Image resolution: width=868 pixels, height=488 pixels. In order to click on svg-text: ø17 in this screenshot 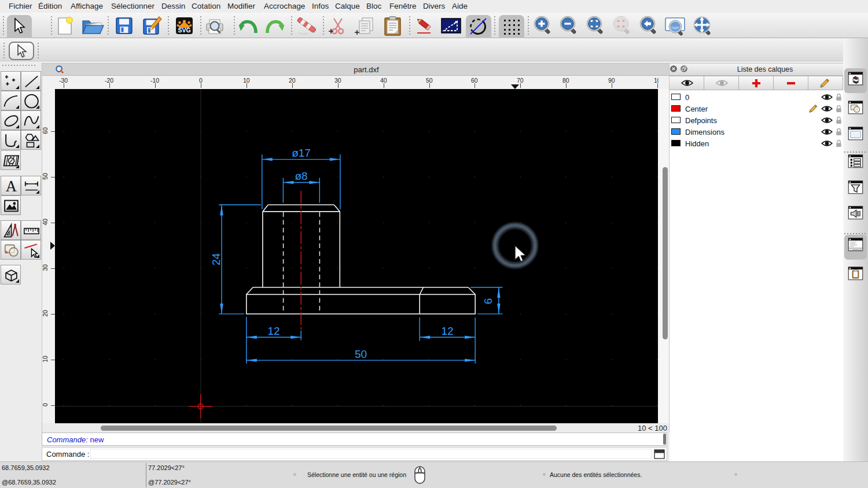, I will do `click(301, 153)`.